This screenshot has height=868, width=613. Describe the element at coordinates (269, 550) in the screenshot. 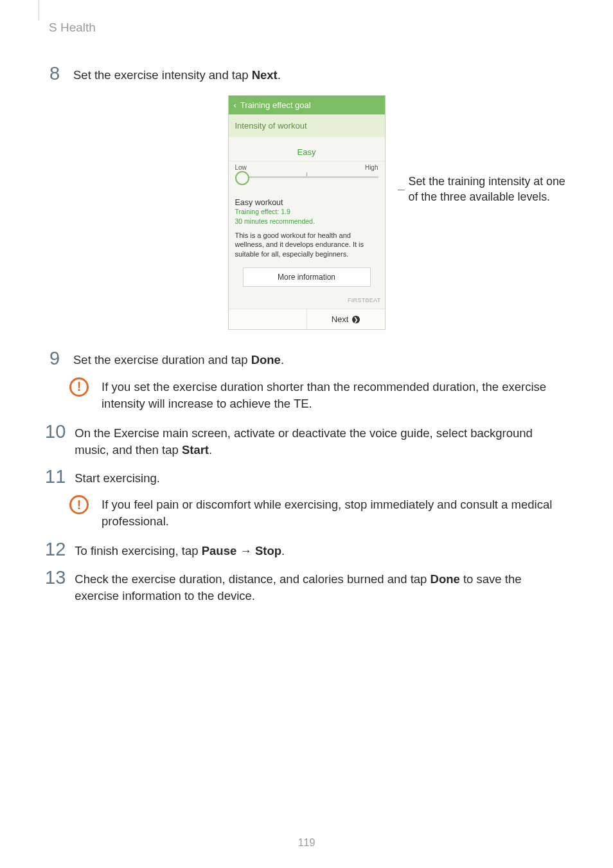

I see `step-bold: Stop` at that location.